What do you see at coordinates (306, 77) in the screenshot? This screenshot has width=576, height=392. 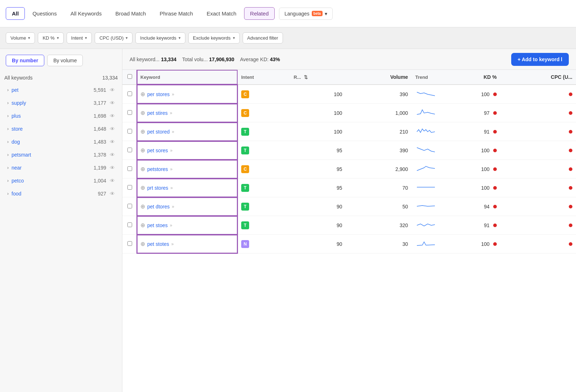 I see `sort-icon: ⇅` at bounding box center [306, 77].